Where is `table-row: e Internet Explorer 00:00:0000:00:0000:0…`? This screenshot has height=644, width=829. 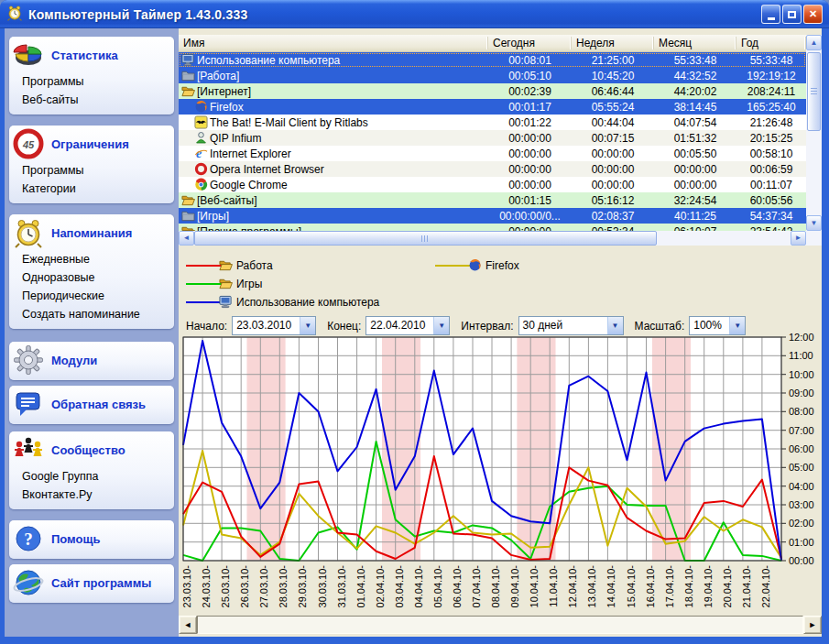
table-row: e Internet Explorer 00:00:0000:00:0000:0… is located at coordinates (493, 154).